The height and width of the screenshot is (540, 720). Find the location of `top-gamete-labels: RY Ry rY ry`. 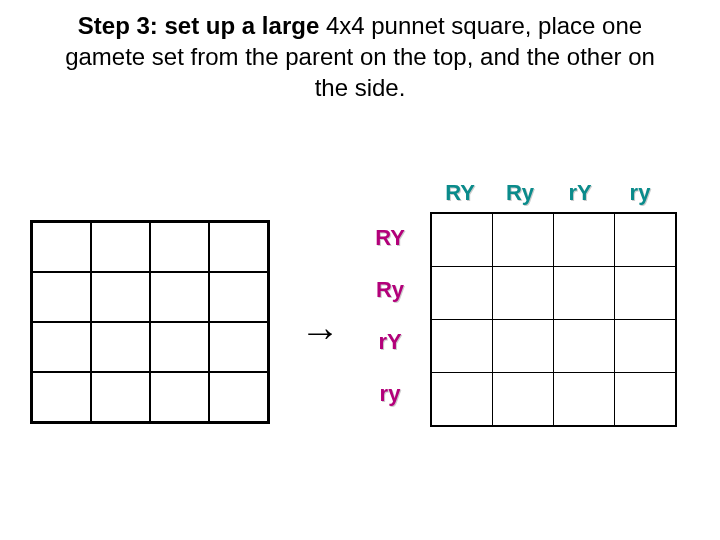

top-gamete-labels: RY Ry rY ry is located at coordinates (554, 193).